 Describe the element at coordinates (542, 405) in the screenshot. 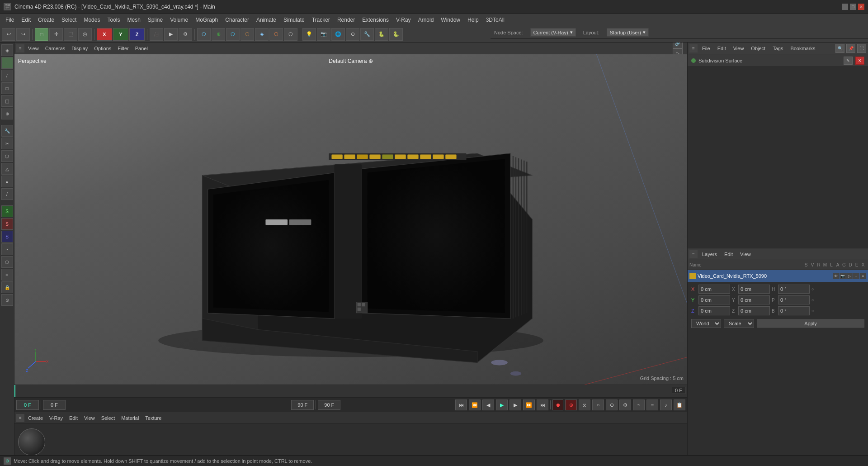

I see `go-end-button: ⏭` at that location.